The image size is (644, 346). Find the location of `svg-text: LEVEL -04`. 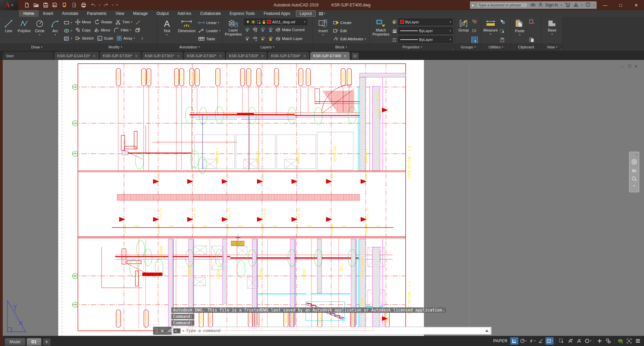

svg-text: LEVEL -04 is located at coordinates (368, 214).